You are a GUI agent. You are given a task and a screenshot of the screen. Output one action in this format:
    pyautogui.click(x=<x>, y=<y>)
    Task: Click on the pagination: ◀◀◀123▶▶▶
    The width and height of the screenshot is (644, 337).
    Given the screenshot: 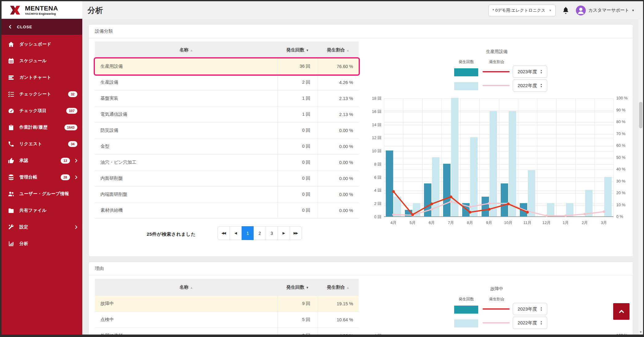 What is the action you would take?
    pyautogui.click(x=260, y=233)
    